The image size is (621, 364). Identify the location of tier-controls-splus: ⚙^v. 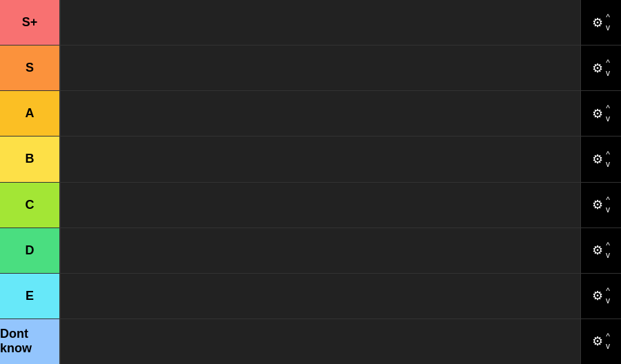
(601, 22).